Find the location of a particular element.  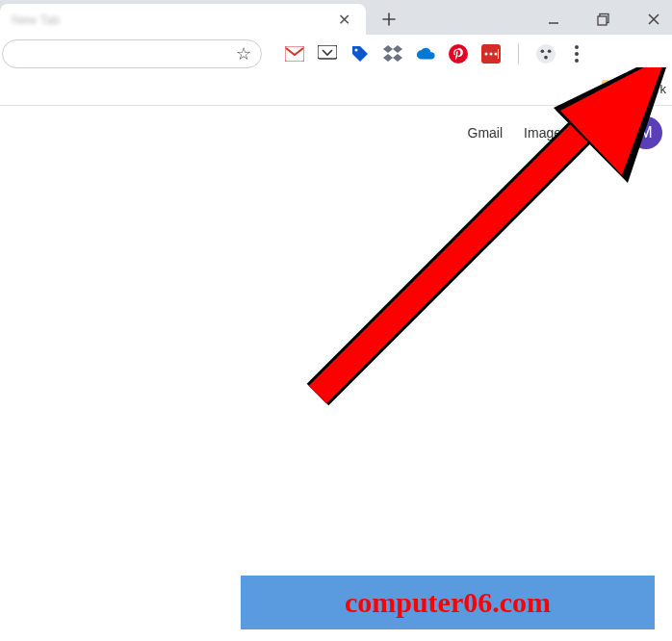

avatar-letter: M is located at coordinates (645, 133).